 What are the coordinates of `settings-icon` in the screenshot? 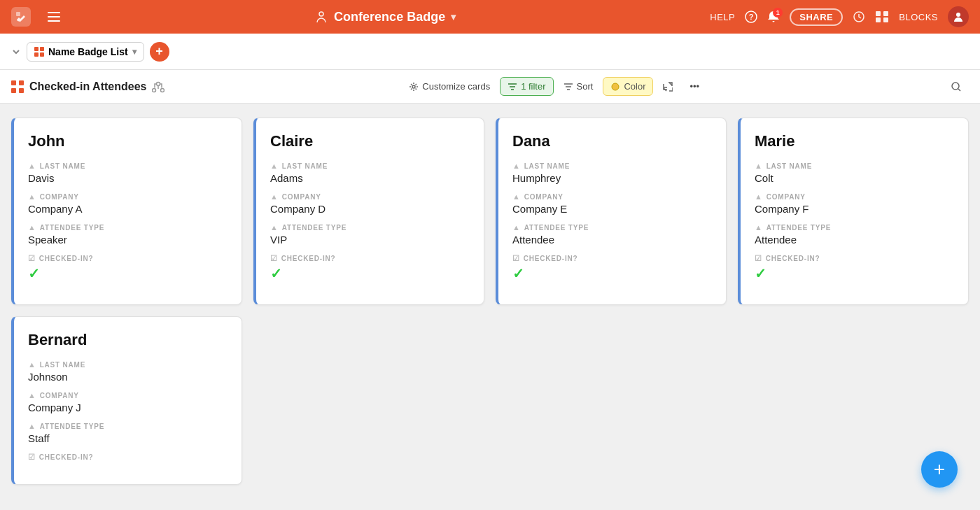 It's located at (414, 87).